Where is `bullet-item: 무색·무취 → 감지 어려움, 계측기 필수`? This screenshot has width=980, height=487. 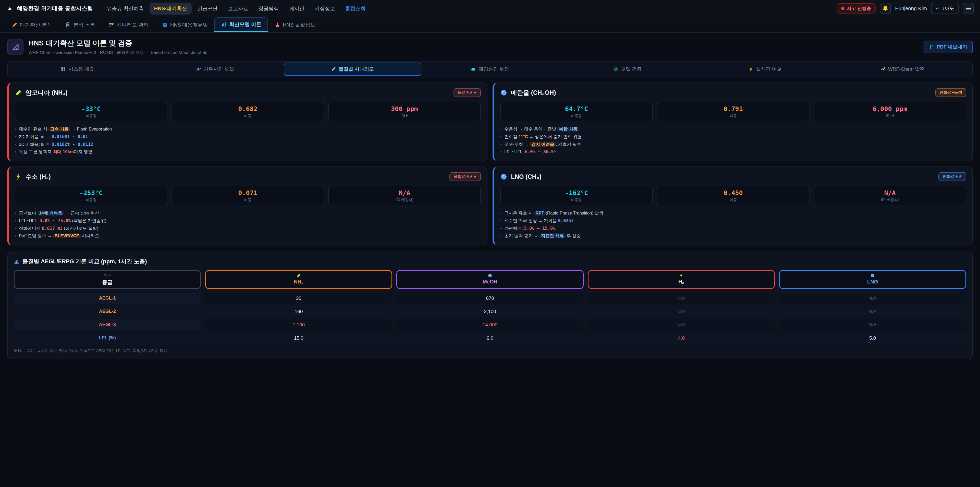
bullet-item: 무색·무취 → 감지 어려움, 계측기 필수 is located at coordinates (733, 145).